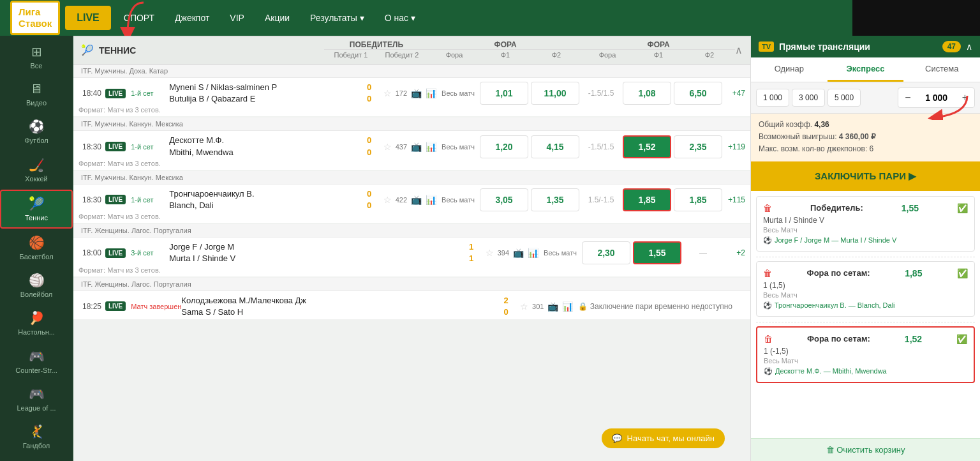  What do you see at coordinates (512, 253) in the screenshot?
I see `match-icons-3: ☆ 394 📺 📊` at bounding box center [512, 253].